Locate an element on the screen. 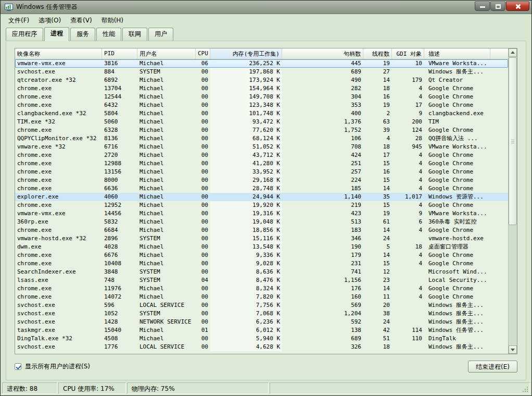 Image resolution: width=532 pixels, height=396 pixels. process-row: vmware-vmx.exe3816Michael06236,252 K4451… is located at coordinates (261, 64).